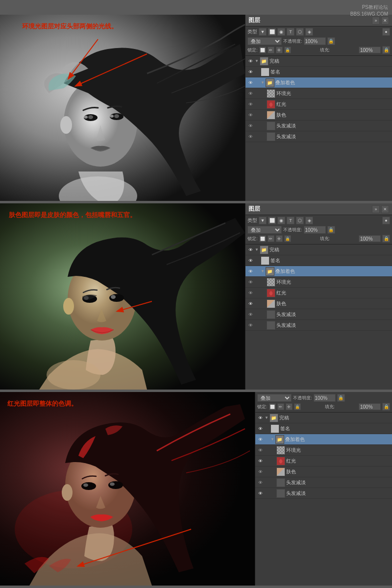  Describe the element at coordinates (288, 239) in the screenshot. I see `lock-a-icon-2: 🔒` at that location.